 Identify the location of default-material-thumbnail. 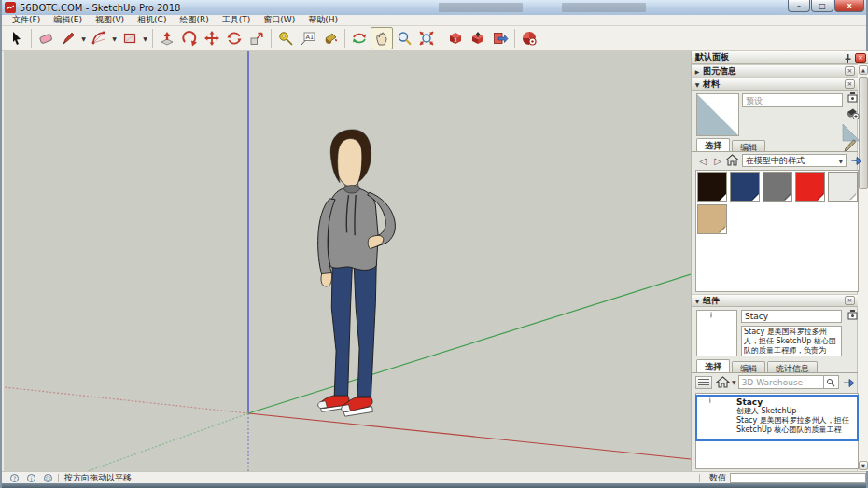
(718, 115).